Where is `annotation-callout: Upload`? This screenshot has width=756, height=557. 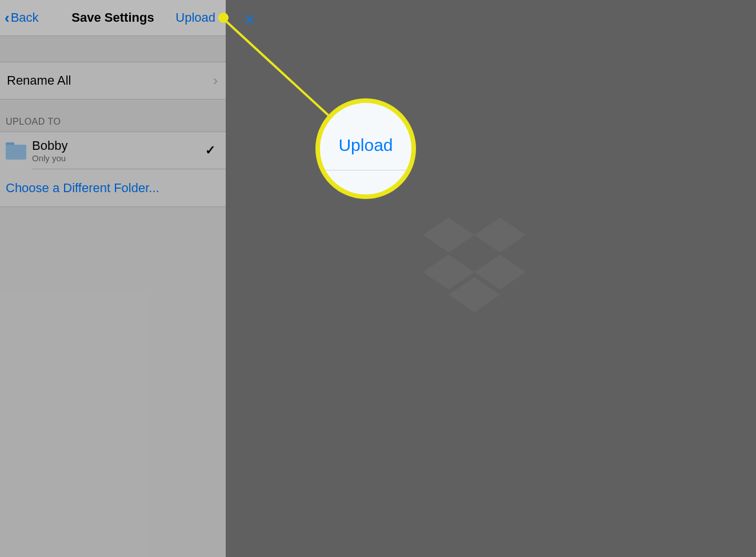
annotation-callout: Upload is located at coordinates (366, 149).